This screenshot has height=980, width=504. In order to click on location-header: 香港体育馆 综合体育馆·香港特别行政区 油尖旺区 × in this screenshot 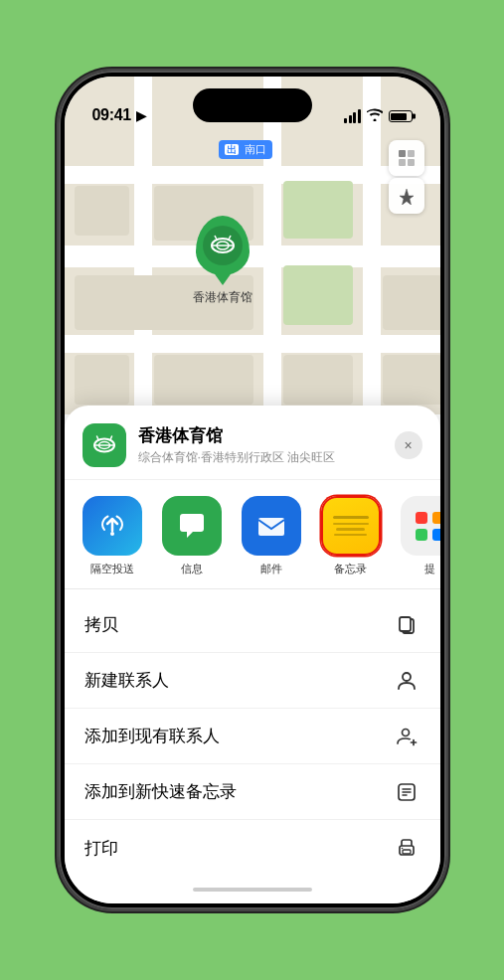, I will do `click(252, 443)`.